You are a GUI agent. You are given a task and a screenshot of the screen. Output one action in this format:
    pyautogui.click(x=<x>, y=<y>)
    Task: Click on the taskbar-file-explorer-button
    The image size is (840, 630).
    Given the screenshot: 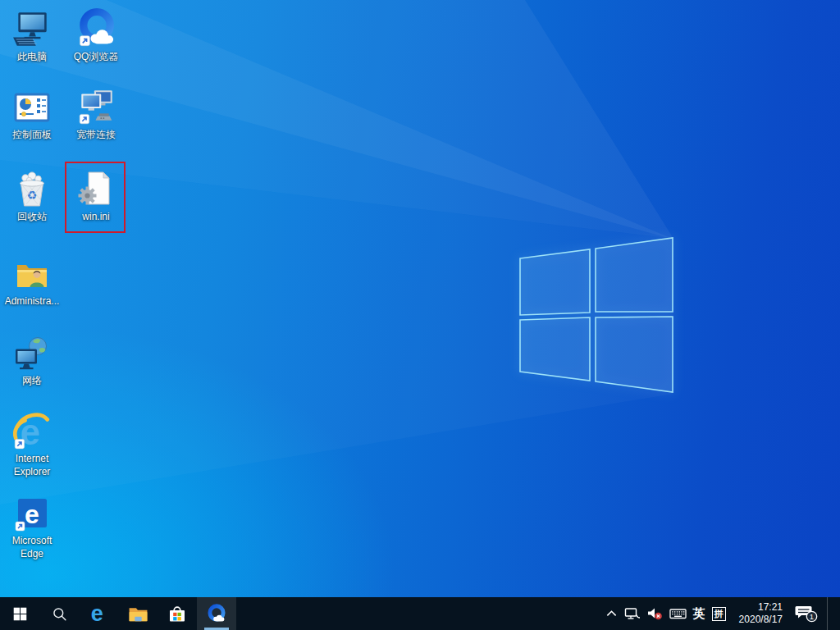 What is the action you would take?
    pyautogui.click(x=138, y=614)
    